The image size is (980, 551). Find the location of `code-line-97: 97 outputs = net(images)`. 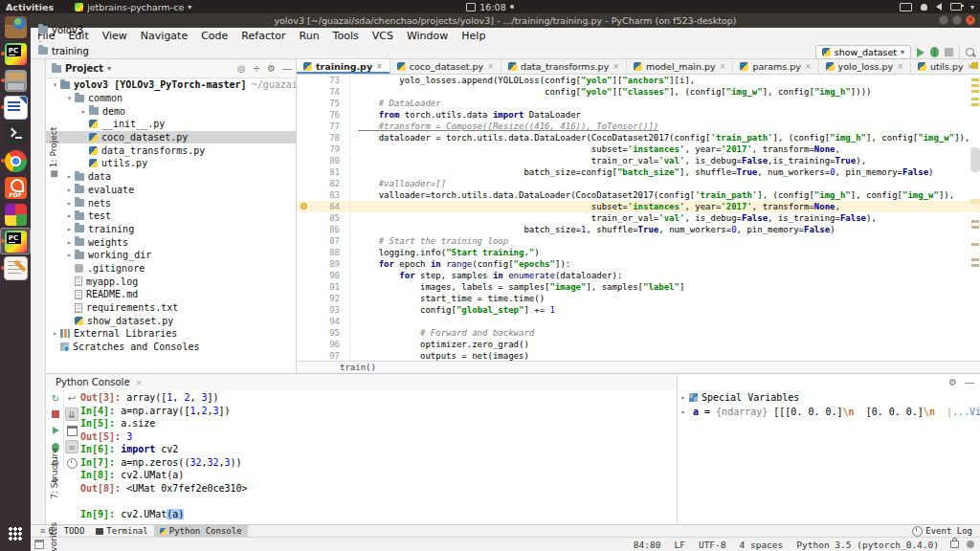

code-line-97: 97 outputs = net(images) is located at coordinates (638, 356).